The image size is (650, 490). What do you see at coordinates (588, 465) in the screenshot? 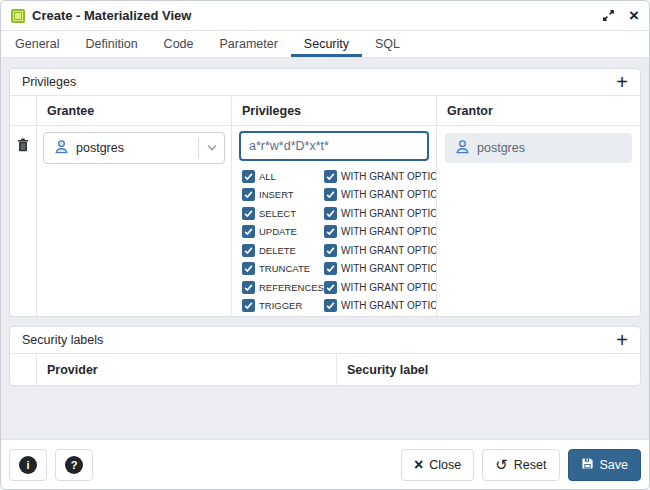
I see `save-disk-icon` at bounding box center [588, 465].